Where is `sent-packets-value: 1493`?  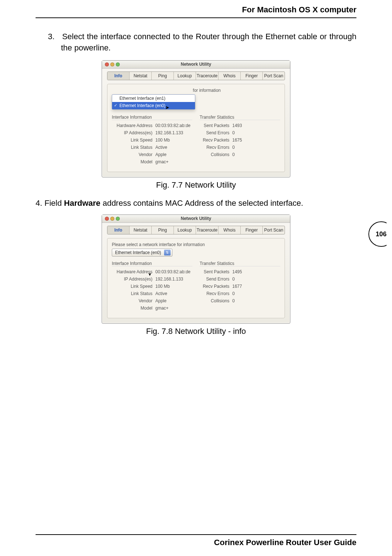
sent-packets-value: 1493 is located at coordinates (256, 126).